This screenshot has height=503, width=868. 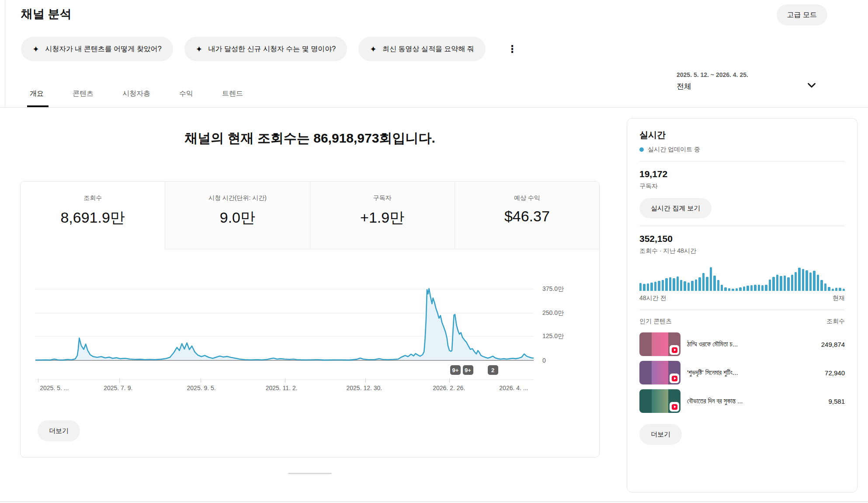 I want to click on y-axis-tick-label: 0, so click(x=544, y=360).